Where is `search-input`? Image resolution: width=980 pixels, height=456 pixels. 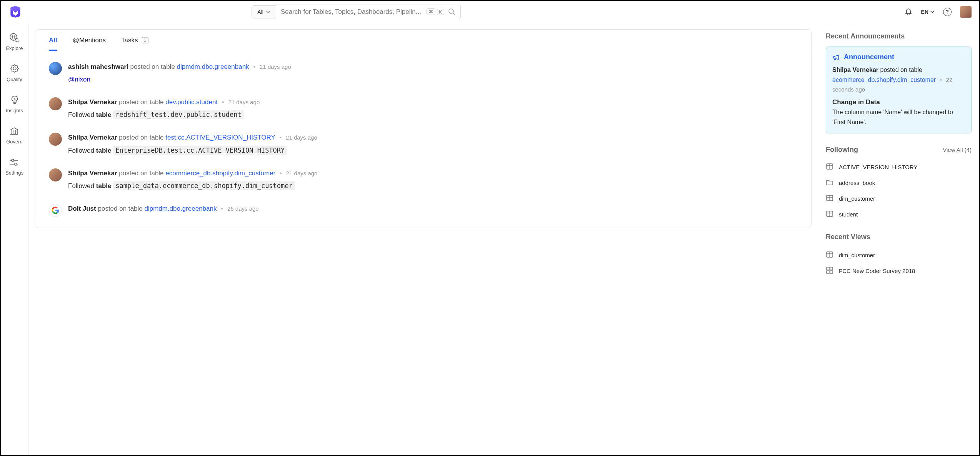 search-input is located at coordinates (353, 12).